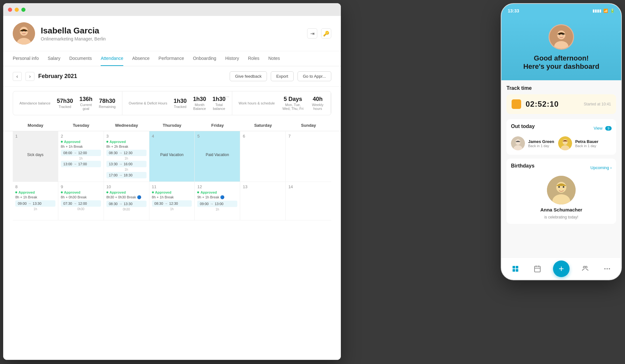 The width and height of the screenshot is (625, 364). I want to click on tab-notes: Notes, so click(274, 59).